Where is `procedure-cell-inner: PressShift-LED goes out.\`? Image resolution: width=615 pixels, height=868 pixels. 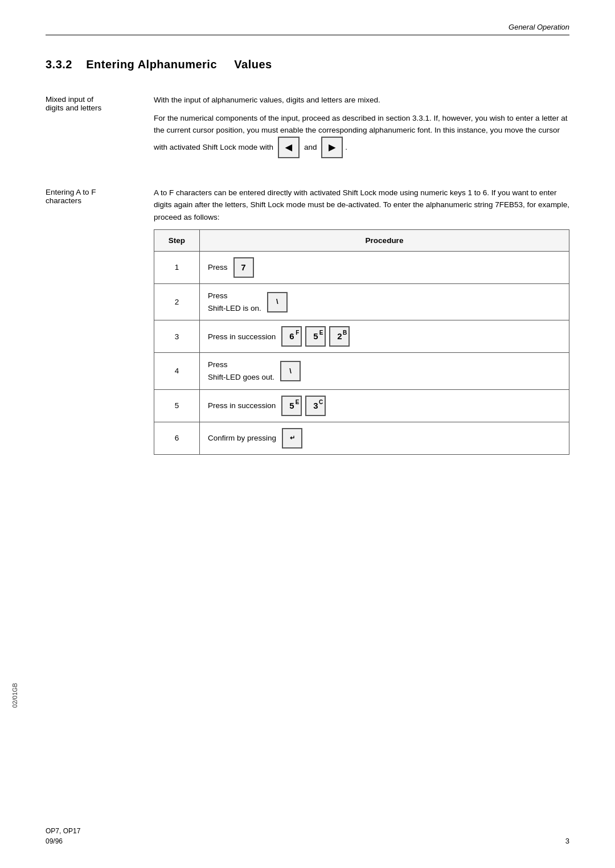
procedure-cell-inner: PressShift-LED goes out.\ is located at coordinates (384, 371).